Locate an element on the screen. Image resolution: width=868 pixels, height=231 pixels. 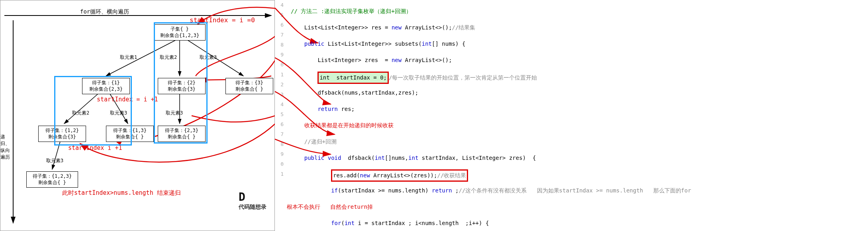
node-line1: 得子集：{1,2,3} is located at coordinates (52, 177).